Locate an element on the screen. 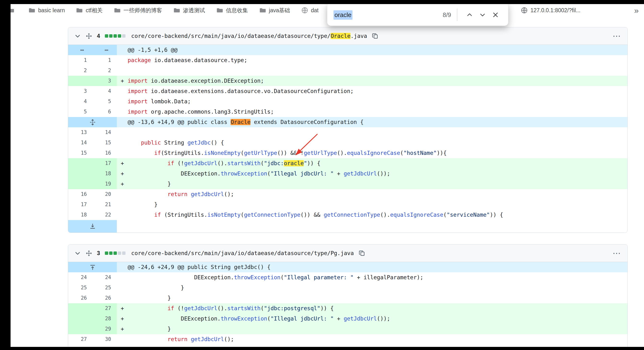  code-token: core/core-backend/src/main/java/io/datae… is located at coordinates (231, 36).